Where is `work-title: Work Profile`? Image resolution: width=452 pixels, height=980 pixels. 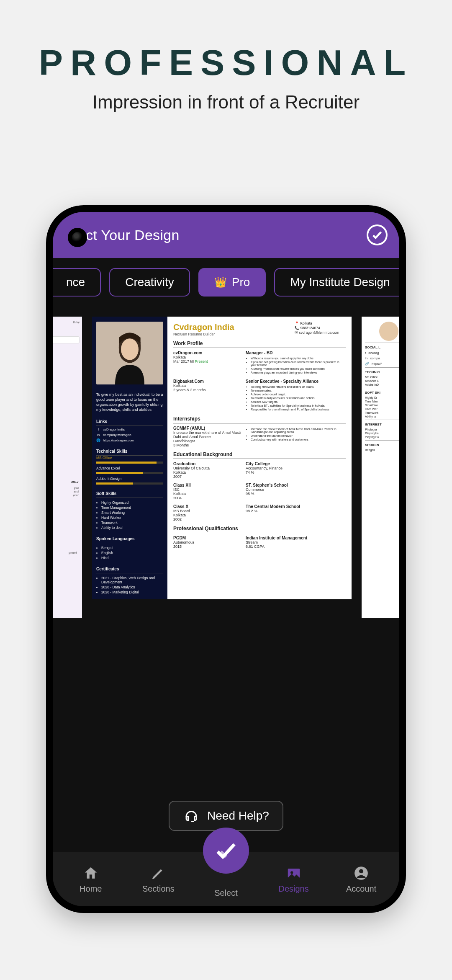 work-title: Work Profile is located at coordinates (259, 344).